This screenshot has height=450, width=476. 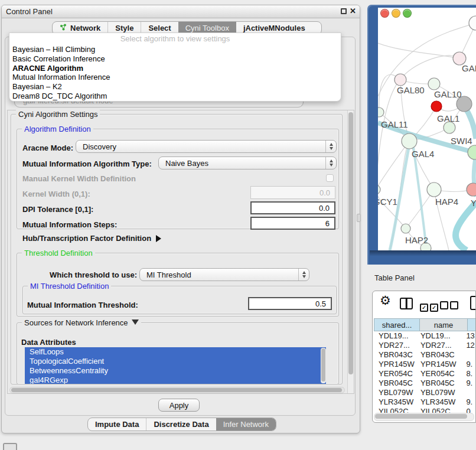 What do you see at coordinates (425, 345) in the screenshot?
I see `table-row: YDR27...YDR27...12` at bounding box center [425, 345].